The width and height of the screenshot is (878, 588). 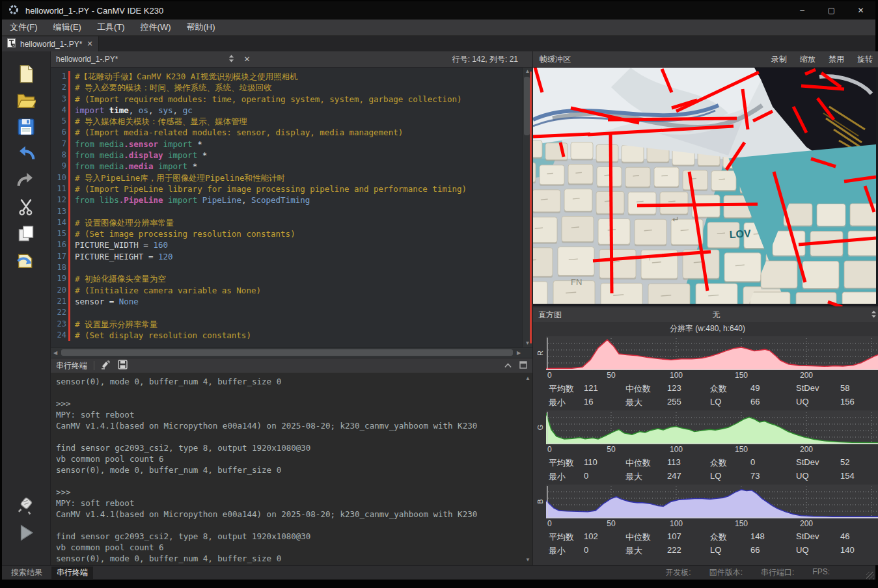 What do you see at coordinates (773, 403) in the screenshot?
I see `stat-value: 66` at bounding box center [773, 403].